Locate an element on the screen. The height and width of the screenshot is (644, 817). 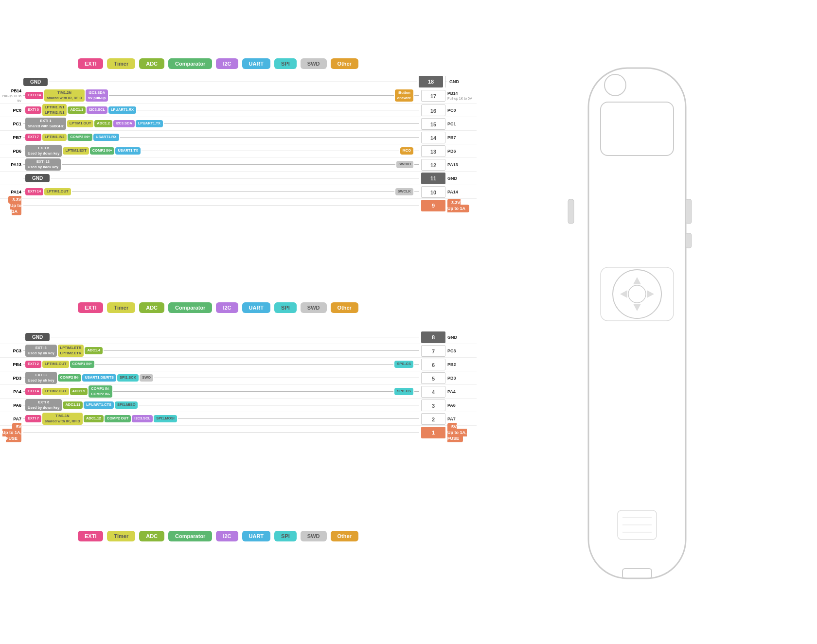
badge-exti0: EXTI 0 is located at coordinates (33, 110).